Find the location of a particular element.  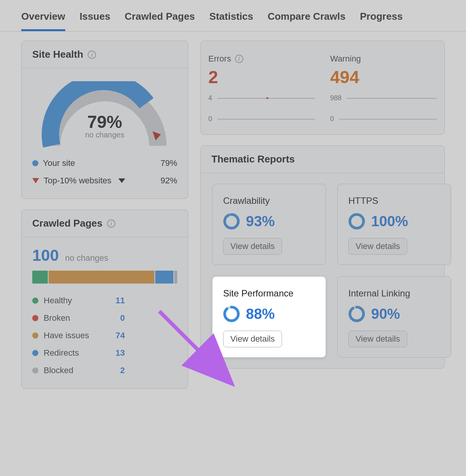

thematic-card-title: Internal Linking is located at coordinates (394, 293).